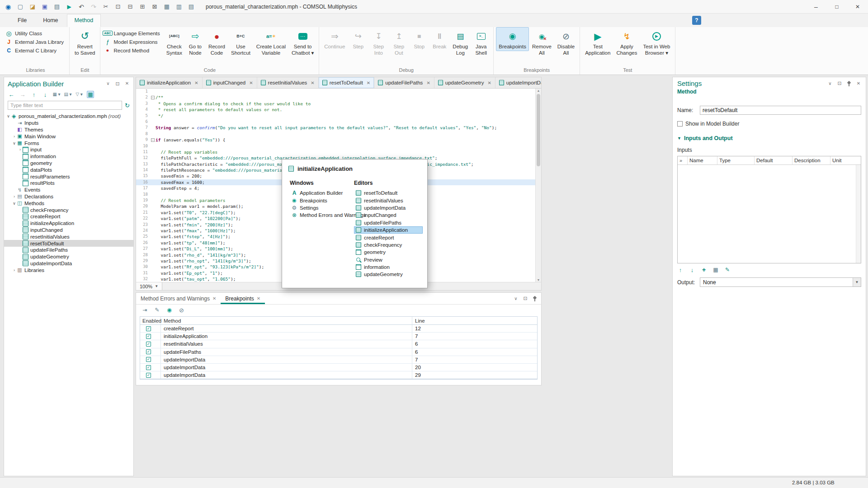  What do you see at coordinates (143, 122) in the screenshot?
I see `line-number: 6` at bounding box center [143, 122].